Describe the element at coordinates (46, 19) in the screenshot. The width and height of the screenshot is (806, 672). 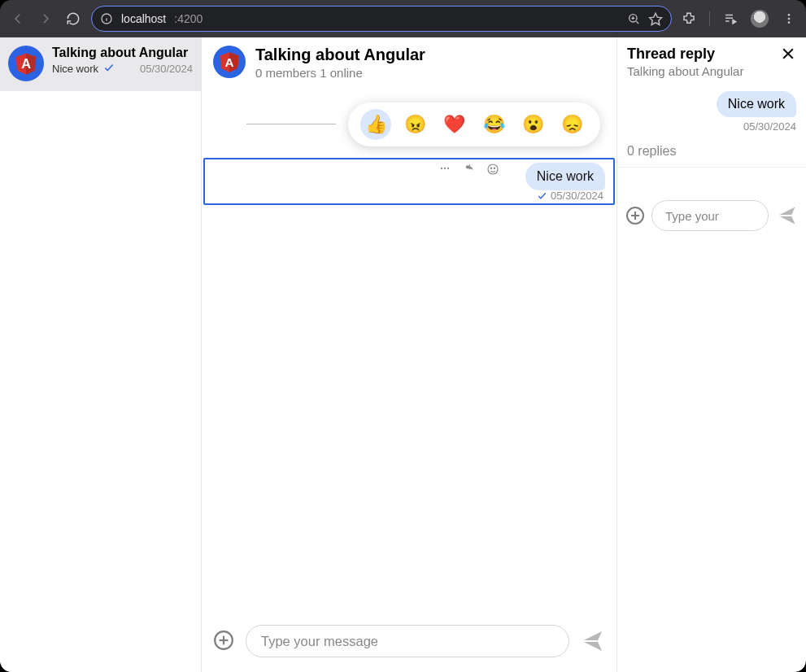
I see `forward-button` at that location.